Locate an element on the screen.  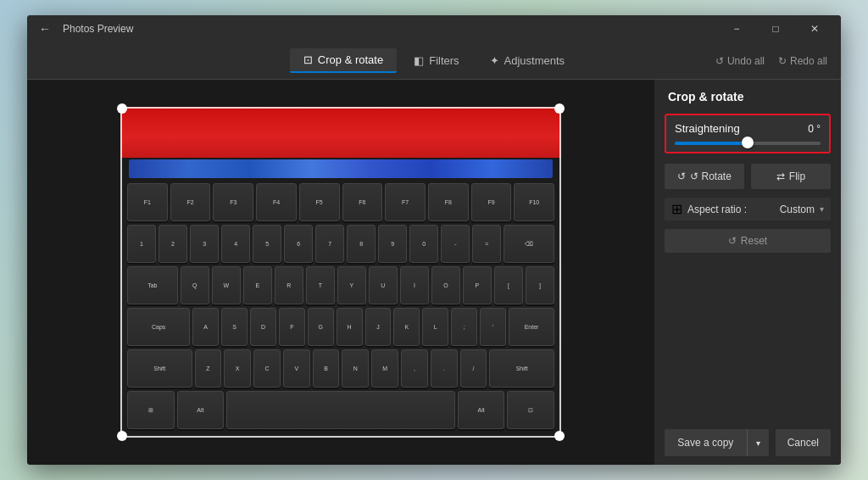
toolbar: ⊡ Crop & rotate ◧ Filters ✦ Adjustments … is located at coordinates (434, 61).